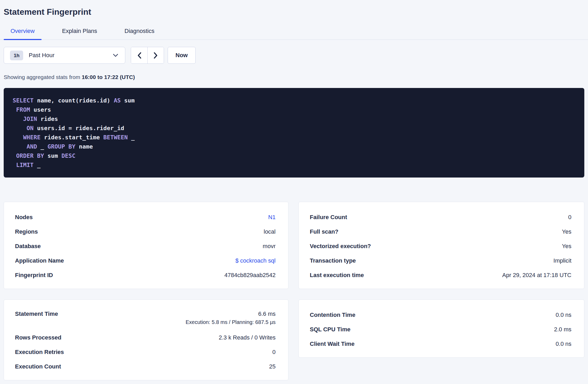  What do you see at coordinates (116, 55) in the screenshot?
I see `chevron-down-icon` at bounding box center [116, 55].